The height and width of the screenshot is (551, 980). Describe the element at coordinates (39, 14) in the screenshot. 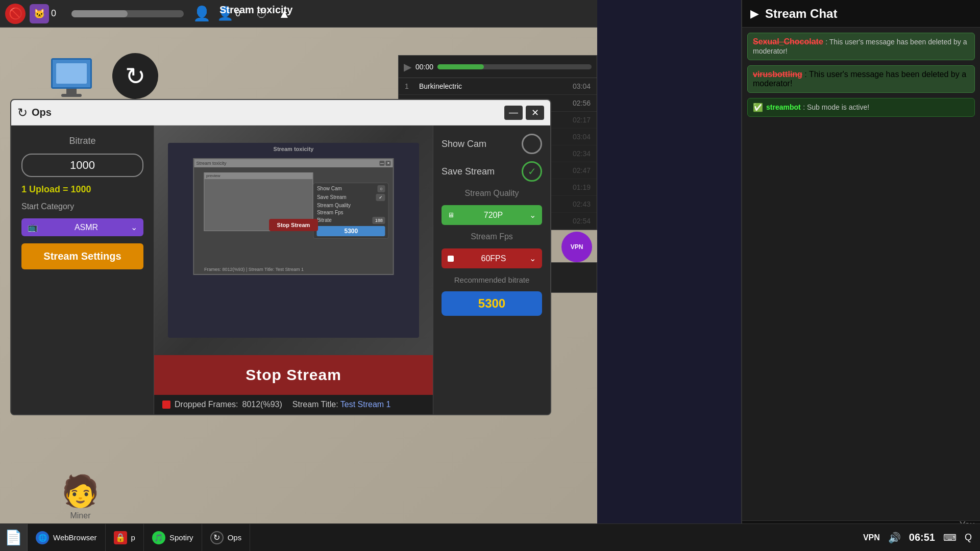

I see `cat-icon: 🐱` at that location.